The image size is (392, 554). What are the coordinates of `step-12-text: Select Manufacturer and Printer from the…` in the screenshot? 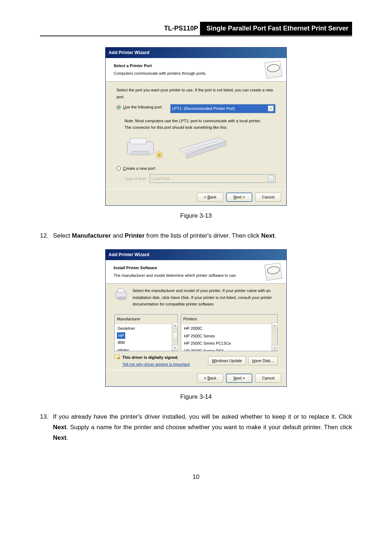 It's located at (203, 236).